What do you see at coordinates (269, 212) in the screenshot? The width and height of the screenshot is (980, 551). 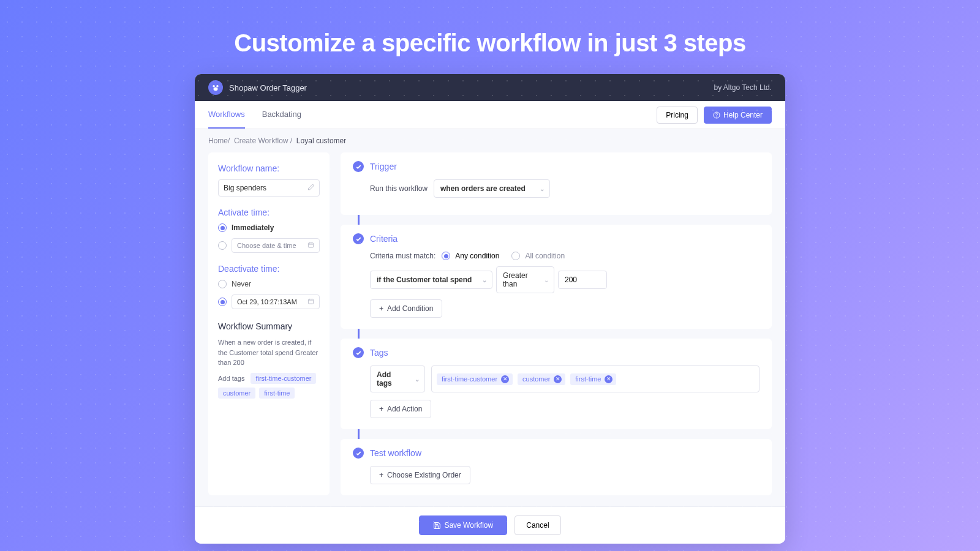 I see `activate-time-label: Activate time:` at bounding box center [269, 212].